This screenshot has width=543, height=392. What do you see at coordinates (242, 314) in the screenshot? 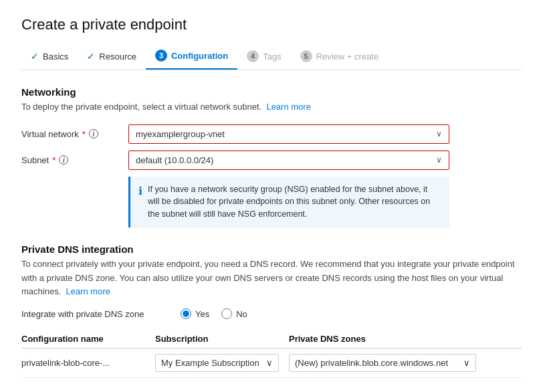
I see `dns-no-label: No` at bounding box center [242, 314].